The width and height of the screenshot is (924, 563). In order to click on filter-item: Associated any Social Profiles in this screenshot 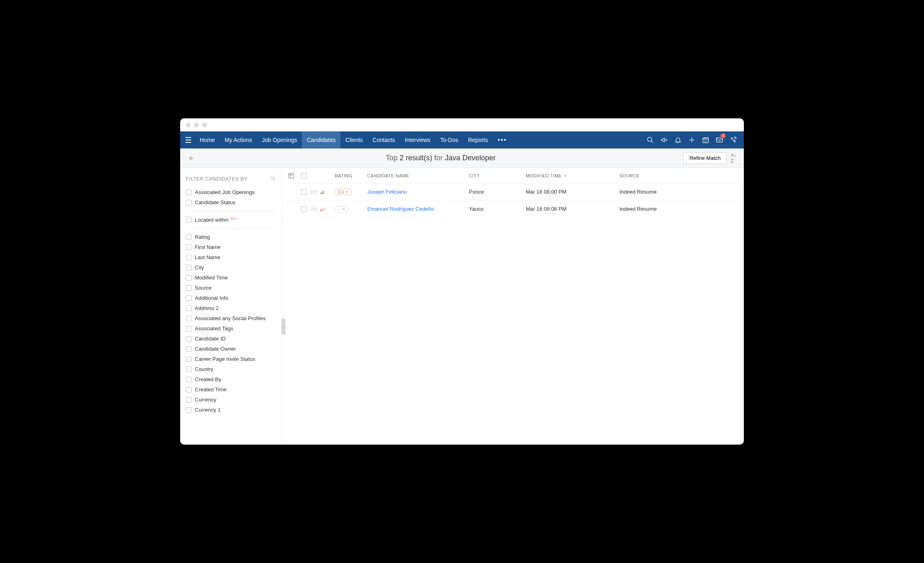, I will do `click(231, 318)`.